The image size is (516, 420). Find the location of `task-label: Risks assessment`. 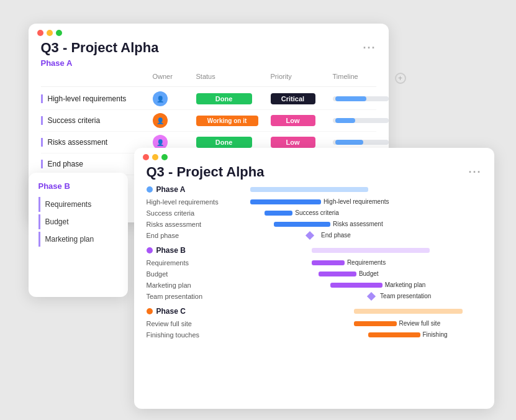

task-label: Risks assessment is located at coordinates (97, 142).